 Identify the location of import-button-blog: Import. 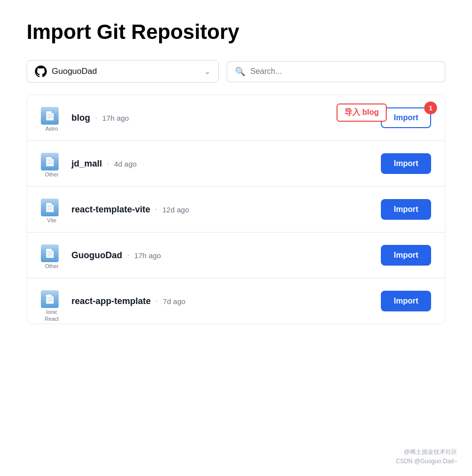
(406, 118).